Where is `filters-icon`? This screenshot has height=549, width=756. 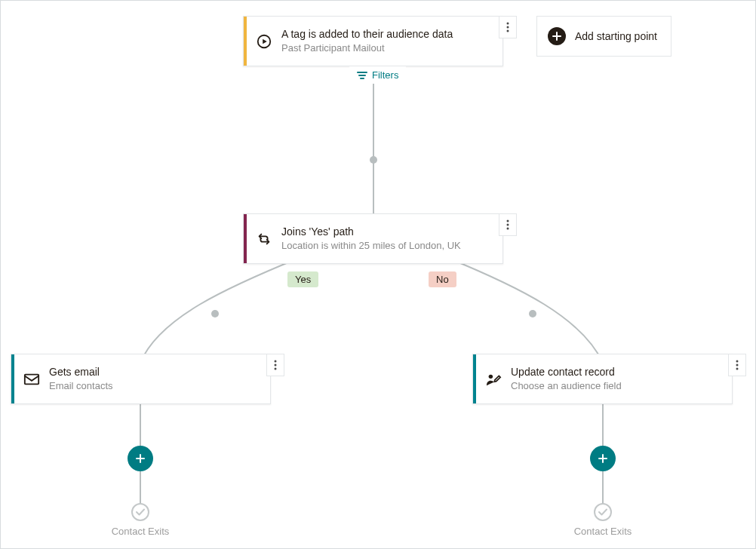
filters-icon is located at coordinates (362, 75).